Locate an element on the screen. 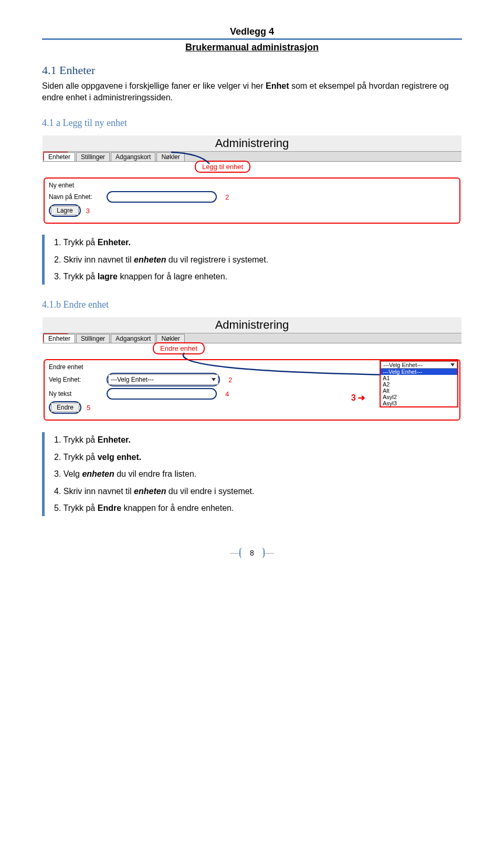 The image size is (504, 859). endre-button: Endre is located at coordinates (65, 407).